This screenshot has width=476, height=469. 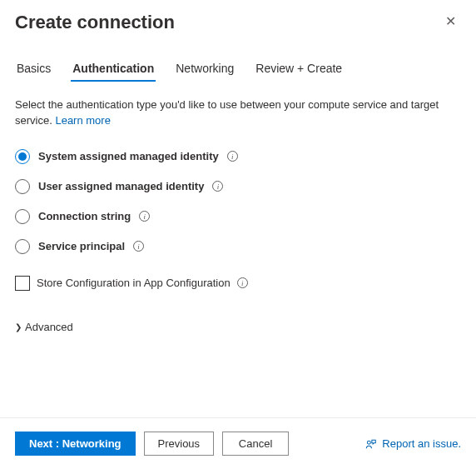 What do you see at coordinates (75, 443) in the screenshot?
I see `next-button: Next : Networking` at bounding box center [75, 443].